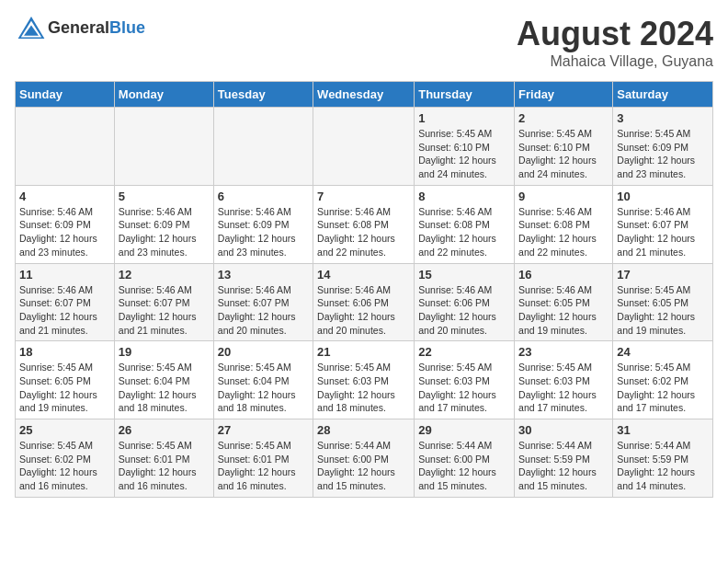  Describe the element at coordinates (263, 302) in the screenshot. I see `calendar-cell: 13Sunrise: 5:46 AM Sunset: 6:07 PM Dayli…` at that location.